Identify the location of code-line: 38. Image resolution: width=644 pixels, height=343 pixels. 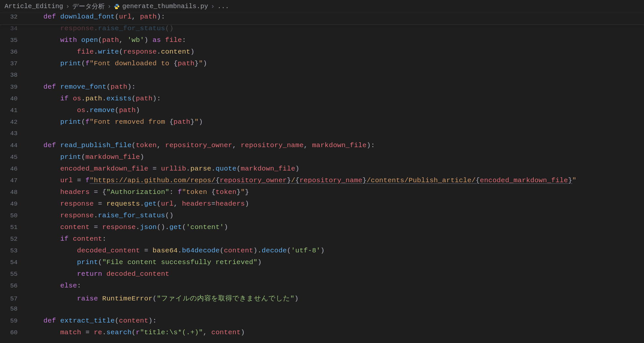
(322, 77).